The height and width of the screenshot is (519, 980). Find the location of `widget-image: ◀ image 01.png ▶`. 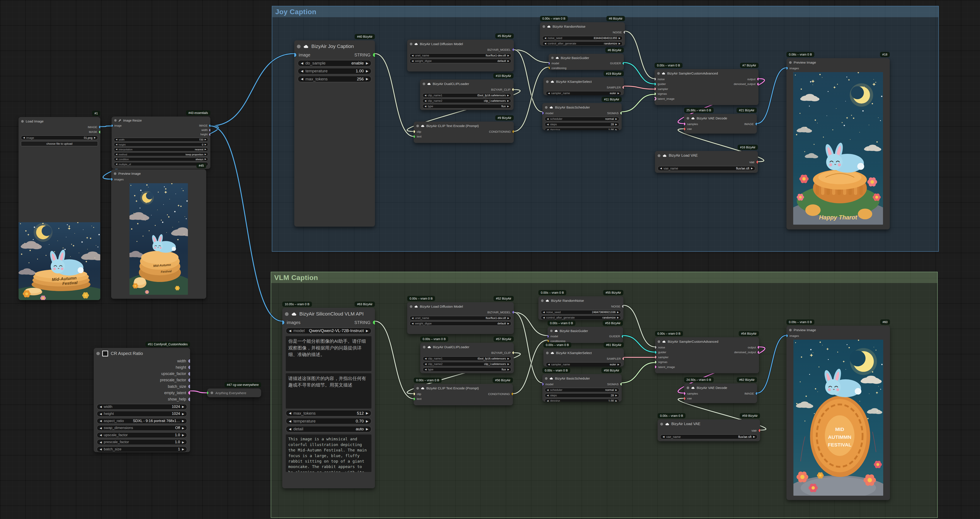

widget-image: ◀ image 01.png ▶ is located at coordinates (59, 138).